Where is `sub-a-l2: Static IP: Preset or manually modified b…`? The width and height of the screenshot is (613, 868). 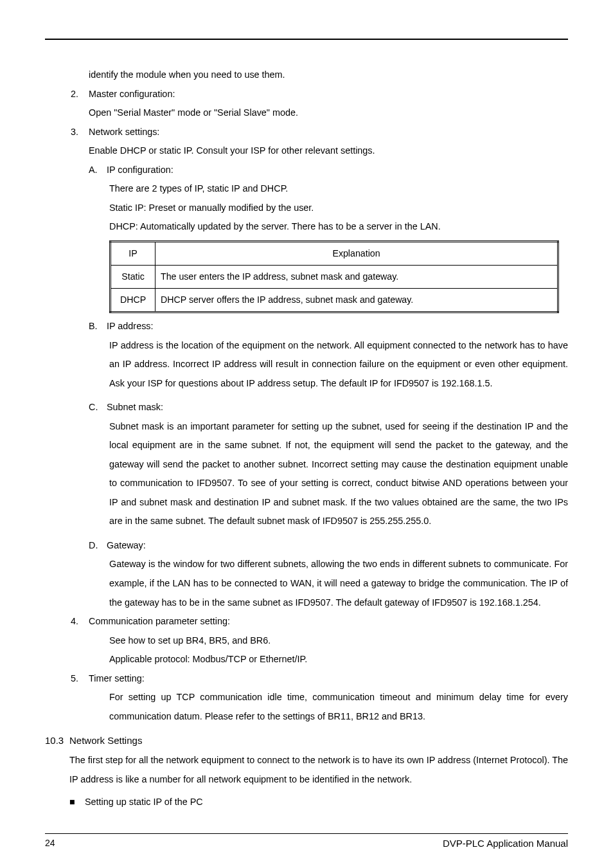 sub-a-l2: Static IP: Preset or manually modified b… is located at coordinates (306, 208).